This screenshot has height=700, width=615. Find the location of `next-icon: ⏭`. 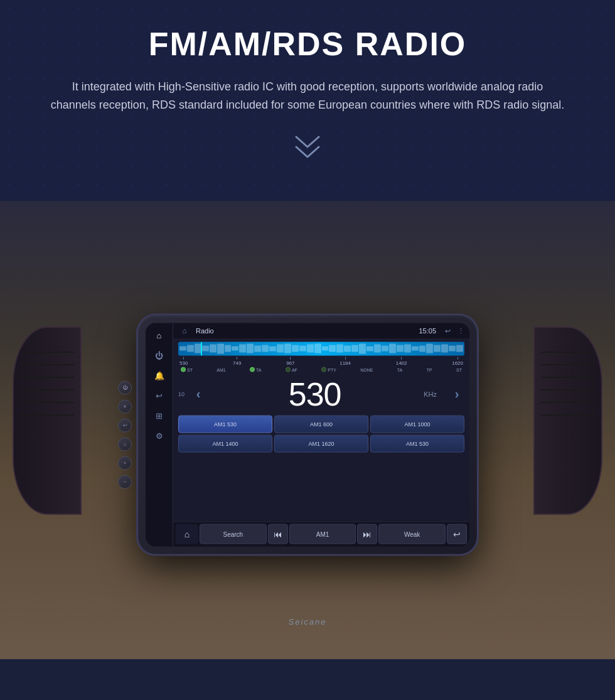

next-icon: ⏭ is located at coordinates (367, 534).